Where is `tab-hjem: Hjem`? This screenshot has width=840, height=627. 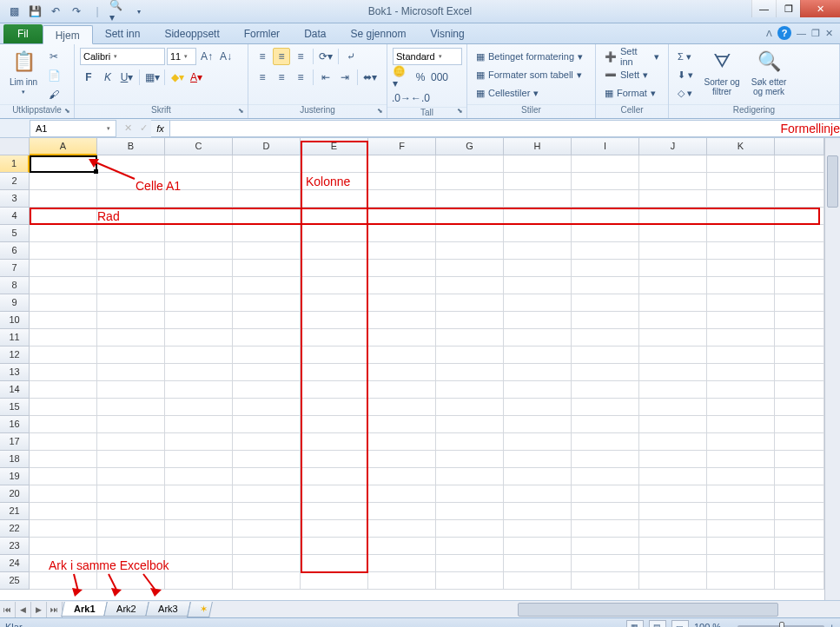
tab-hjem: Hjem is located at coordinates (68, 35).